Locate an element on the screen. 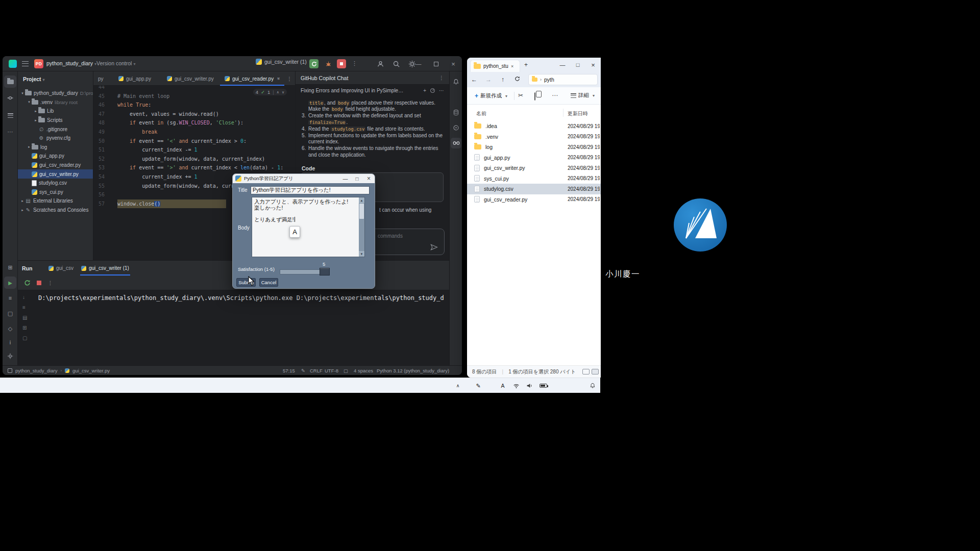  send-icon is located at coordinates (434, 248).